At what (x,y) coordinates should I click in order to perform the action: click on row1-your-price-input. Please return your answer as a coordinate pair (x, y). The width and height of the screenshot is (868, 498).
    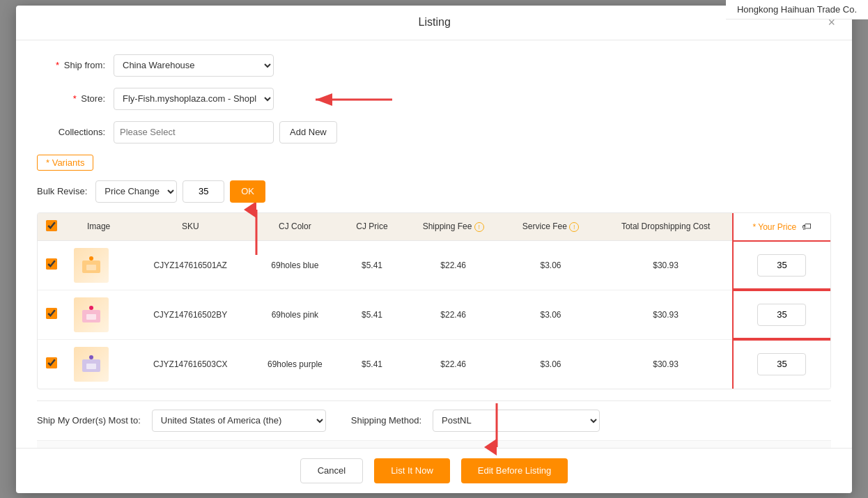
    Looking at the image, I should click on (782, 265).